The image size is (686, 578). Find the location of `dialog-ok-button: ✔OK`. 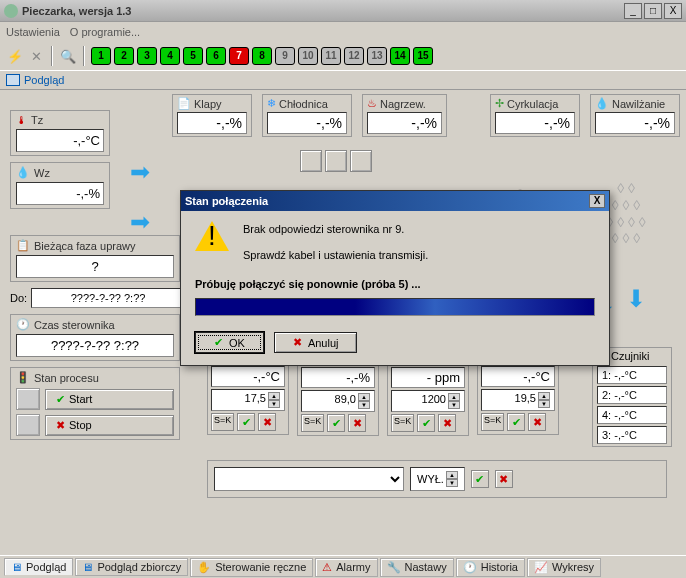

dialog-ok-button: ✔OK is located at coordinates (230, 342).